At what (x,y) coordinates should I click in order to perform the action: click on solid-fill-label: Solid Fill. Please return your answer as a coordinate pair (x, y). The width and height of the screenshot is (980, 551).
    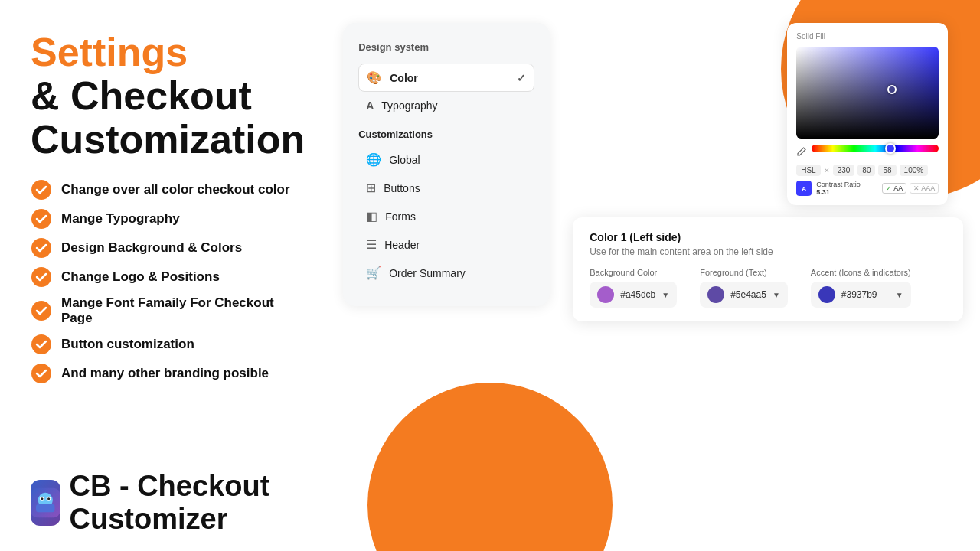
    Looking at the image, I should click on (867, 37).